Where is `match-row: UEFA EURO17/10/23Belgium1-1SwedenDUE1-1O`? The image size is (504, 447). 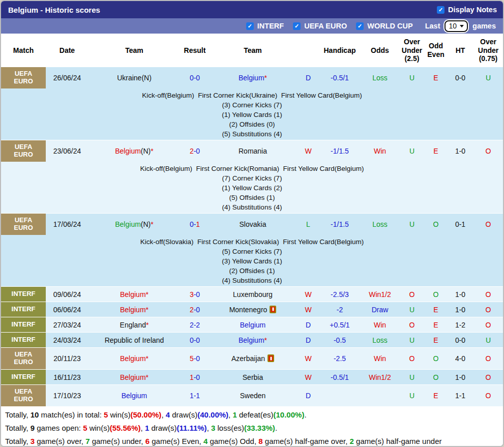
match-row: UEFA EURO17/10/23Belgium1-1SwedenDUE1-1O is located at coordinates (252, 396).